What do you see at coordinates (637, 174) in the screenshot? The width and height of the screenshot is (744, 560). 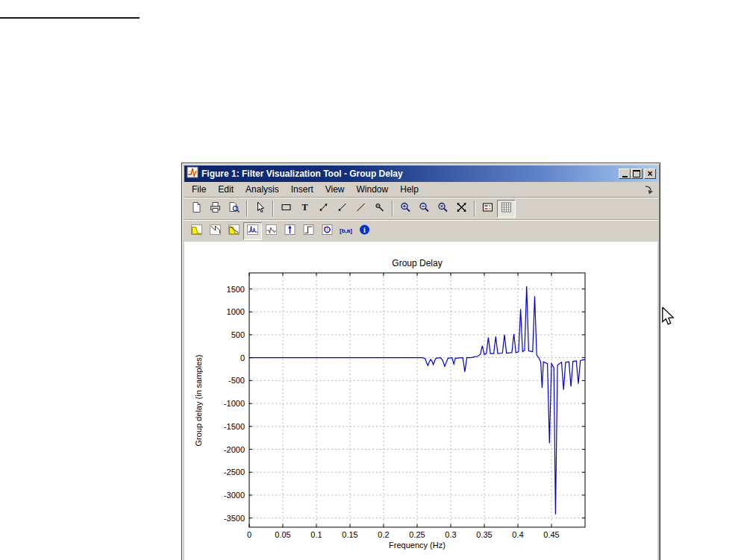 I see `maximize-icon` at bounding box center [637, 174].